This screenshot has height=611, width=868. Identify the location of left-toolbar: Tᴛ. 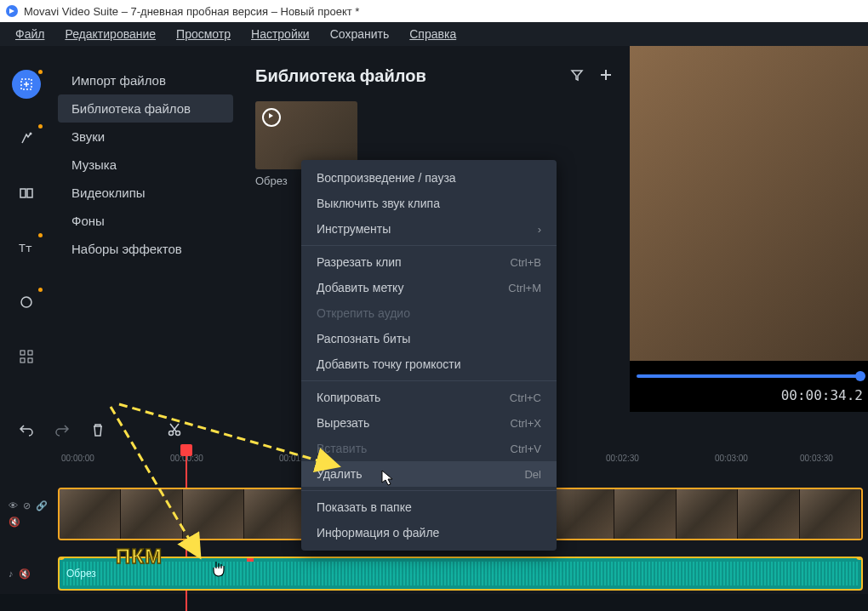
(26, 229).